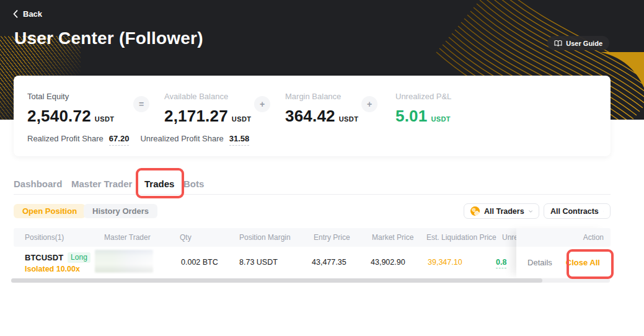 Image resolution: width=644 pixels, height=336 pixels. What do you see at coordinates (577, 211) in the screenshot?
I see `all-contracts-dropdown: All Contracts` at bounding box center [577, 211].